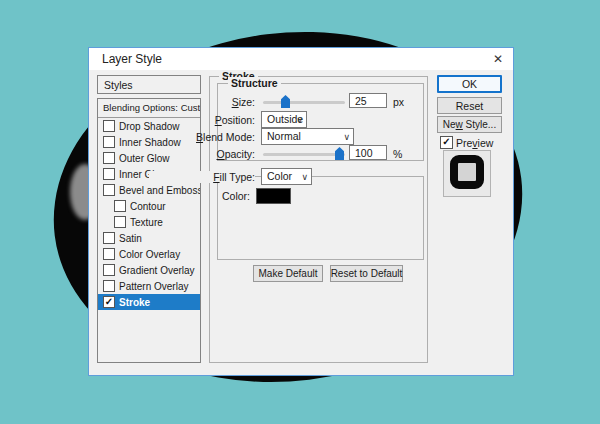  I want to click on close-icon: ✕, so click(498, 59).